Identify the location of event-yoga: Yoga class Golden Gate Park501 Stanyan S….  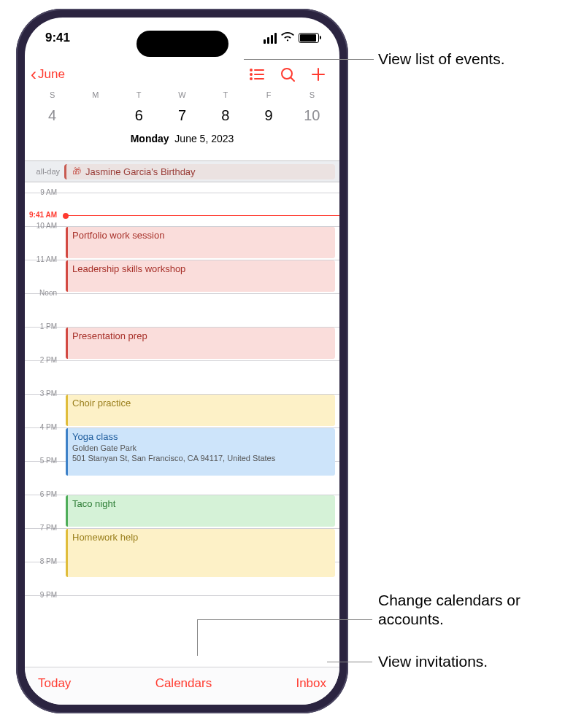
(200, 452).